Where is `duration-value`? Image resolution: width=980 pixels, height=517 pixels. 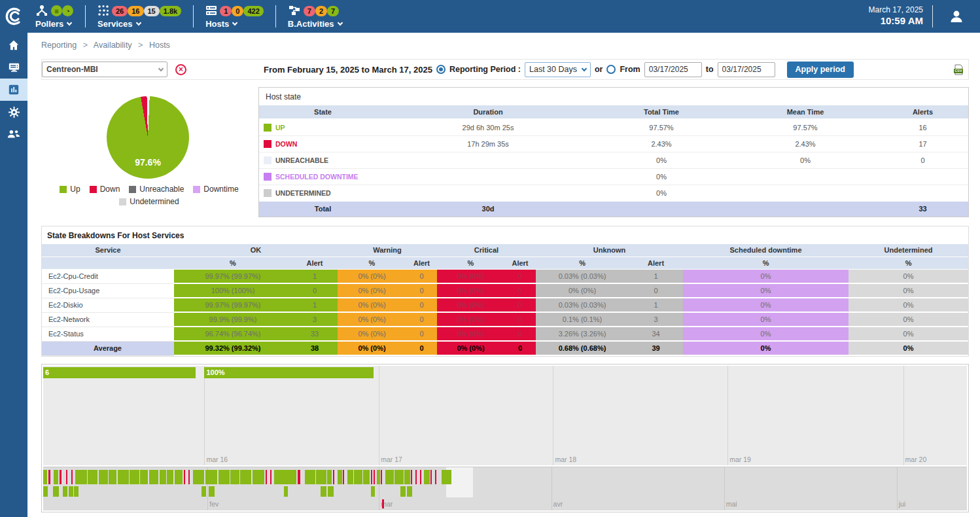
duration-value is located at coordinates (488, 177).